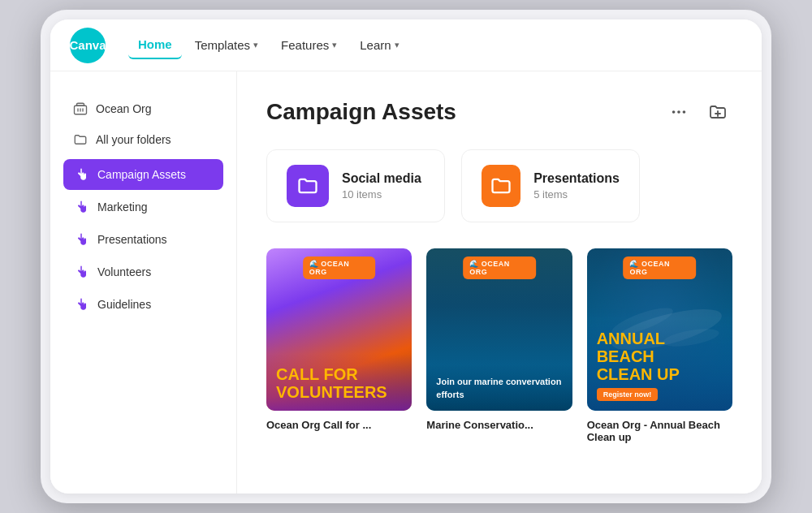 The width and height of the screenshot is (812, 513). What do you see at coordinates (339, 383) in the screenshot?
I see `thumb-headline: CALL FORVOLUNTEERS` at bounding box center [339, 383].